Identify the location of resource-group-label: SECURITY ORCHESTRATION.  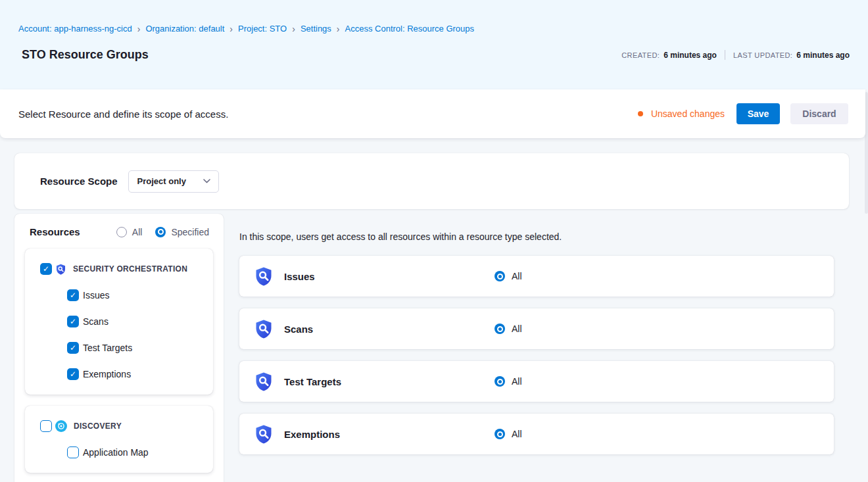
(130, 269).